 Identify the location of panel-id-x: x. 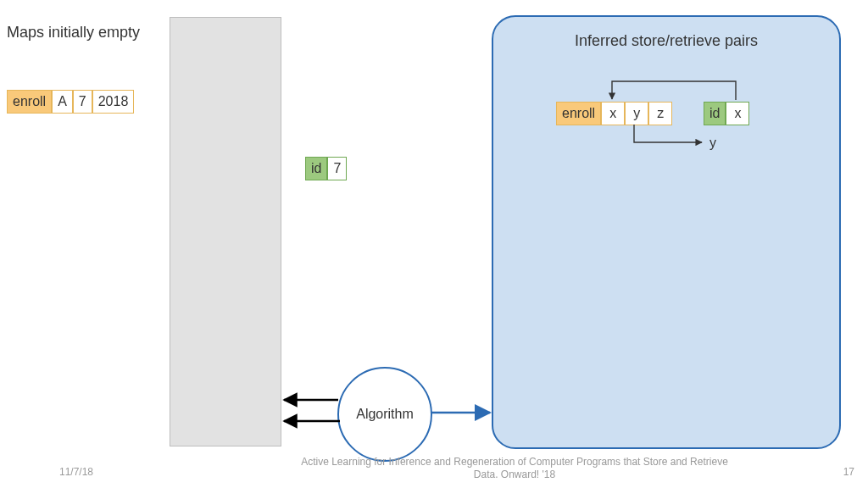
(737, 114).